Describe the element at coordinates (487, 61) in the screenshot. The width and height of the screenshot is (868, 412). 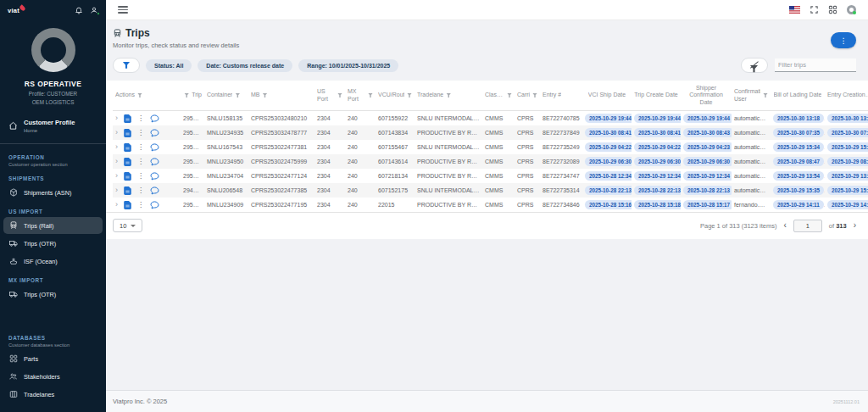
I see `filter-row: Status: AllDate: Customs release dateRan…` at that location.